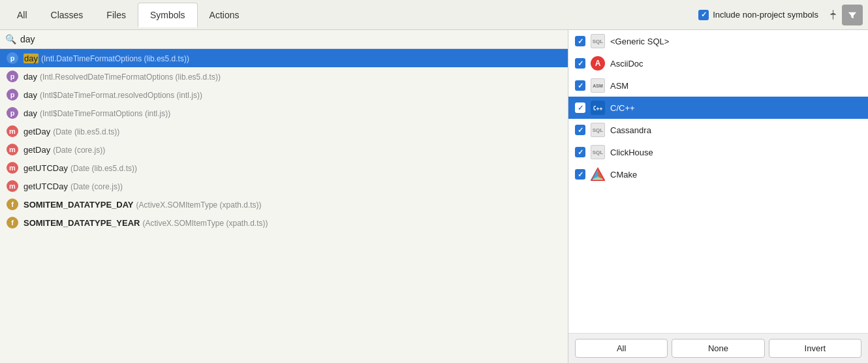 The width and height of the screenshot is (868, 363). I want to click on filter-button, so click(852, 15).